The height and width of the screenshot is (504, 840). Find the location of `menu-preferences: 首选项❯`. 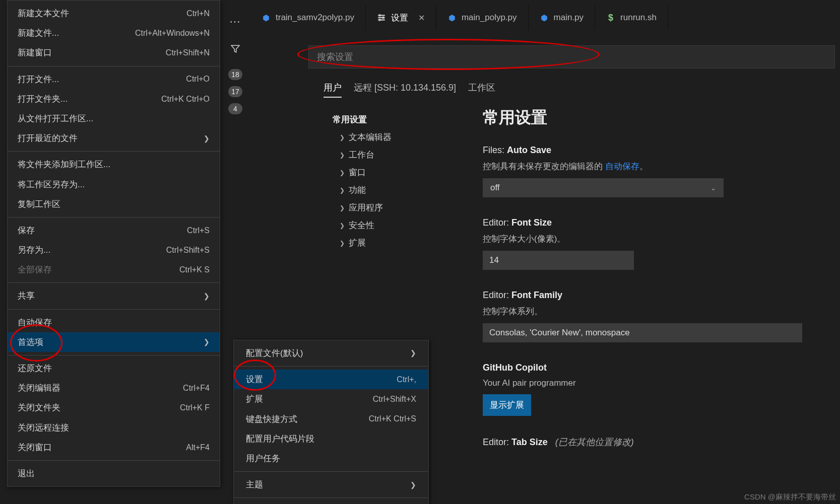

menu-preferences: 首选项❯ is located at coordinates (114, 342).